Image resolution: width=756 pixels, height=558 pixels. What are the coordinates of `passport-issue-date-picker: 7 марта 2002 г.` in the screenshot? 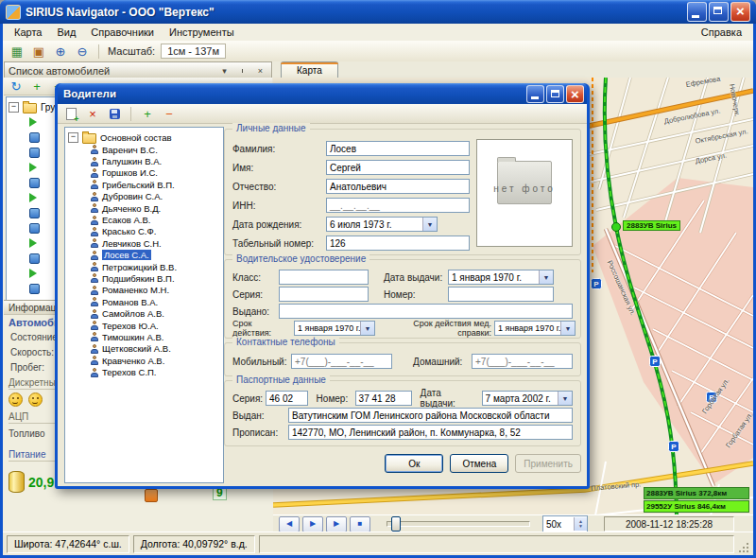 It's located at (527, 398).